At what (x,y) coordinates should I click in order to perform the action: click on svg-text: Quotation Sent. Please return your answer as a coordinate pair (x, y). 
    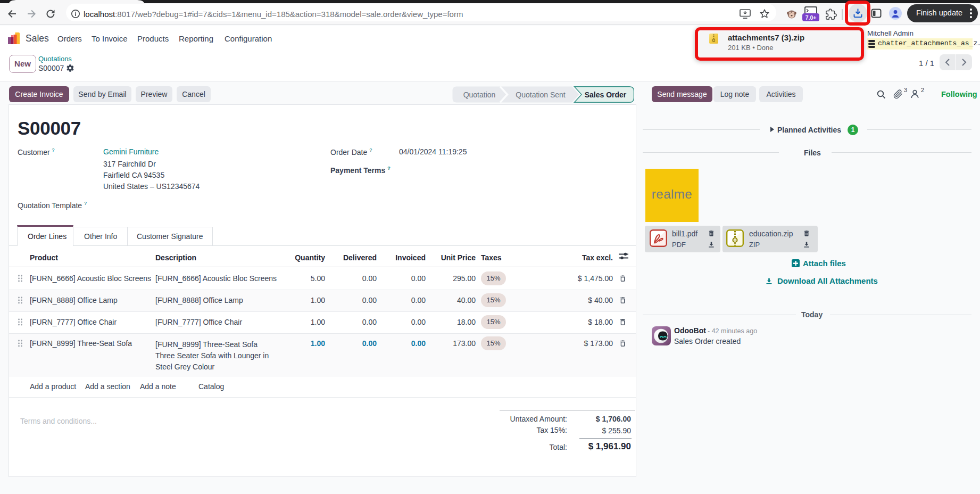
    Looking at the image, I should click on (541, 95).